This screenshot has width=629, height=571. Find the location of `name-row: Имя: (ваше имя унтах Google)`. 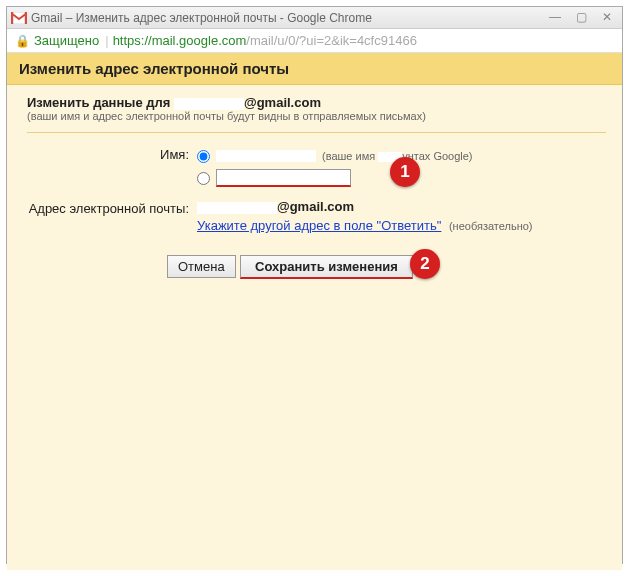

name-row: Имя: (ваше имя унтах Google) is located at coordinates (316, 167).